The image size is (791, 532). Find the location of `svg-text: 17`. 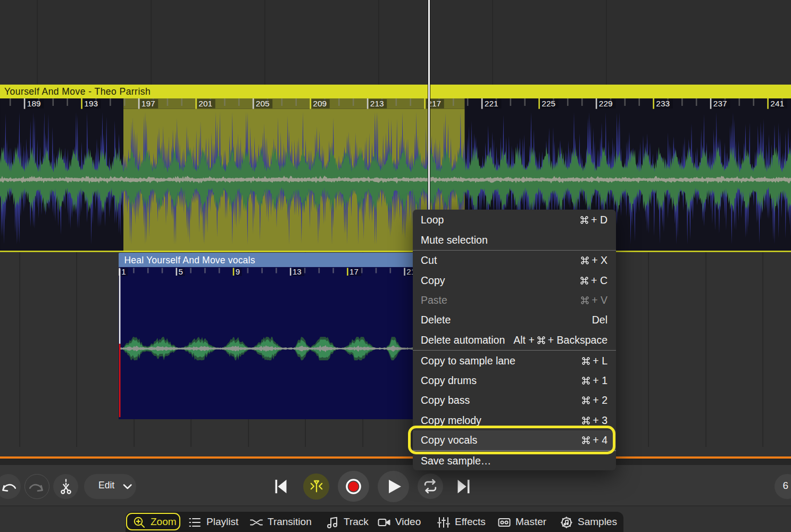

svg-text: 17 is located at coordinates (354, 271).